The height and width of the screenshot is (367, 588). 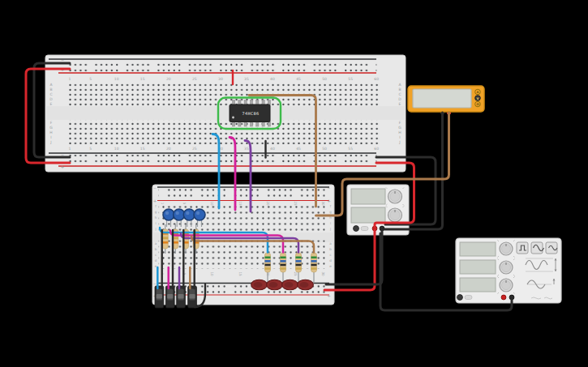 I want to click on multimeter-screen, so click(x=442, y=99).